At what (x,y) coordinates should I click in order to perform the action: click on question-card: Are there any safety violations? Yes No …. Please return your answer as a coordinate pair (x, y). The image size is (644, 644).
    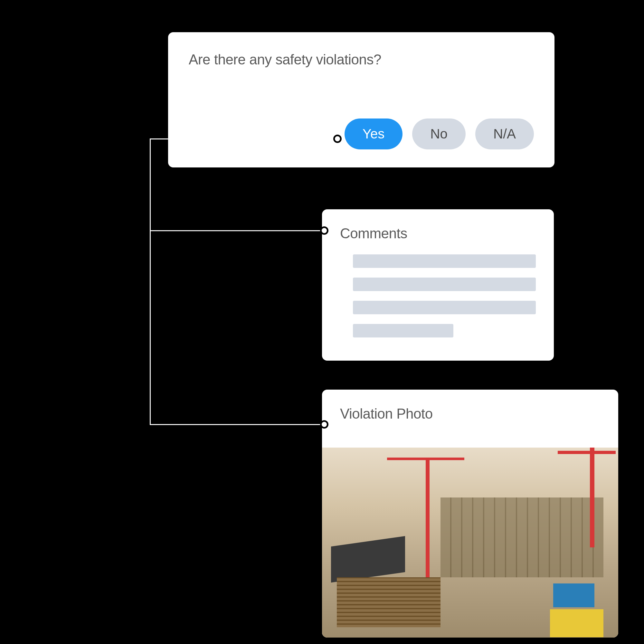
    Looking at the image, I should click on (361, 100).